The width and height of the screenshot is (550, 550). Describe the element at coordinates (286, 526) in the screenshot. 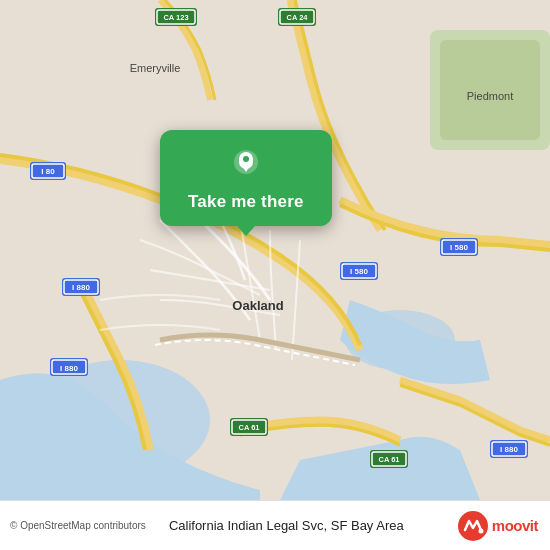

I see `place-name: California Indian Legal Svc, SF Bay Area` at that location.